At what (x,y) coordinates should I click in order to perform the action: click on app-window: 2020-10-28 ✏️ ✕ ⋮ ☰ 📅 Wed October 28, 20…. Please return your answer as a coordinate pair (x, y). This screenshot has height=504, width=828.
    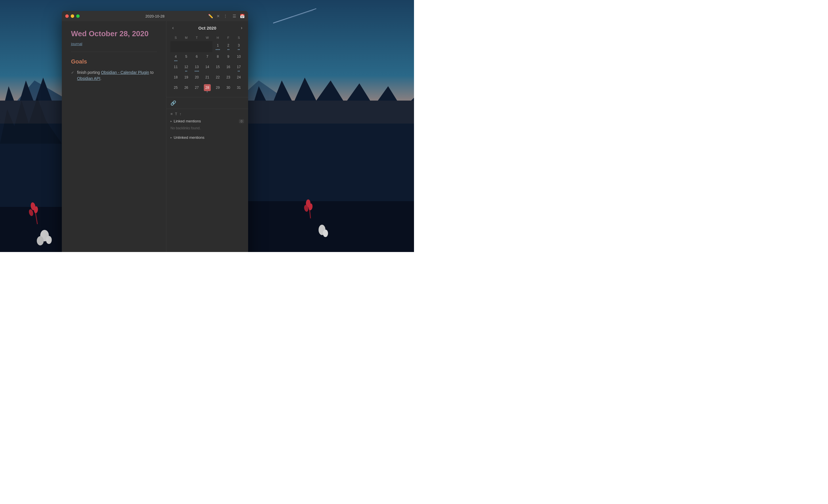
    Looking at the image, I should click on (155, 132).